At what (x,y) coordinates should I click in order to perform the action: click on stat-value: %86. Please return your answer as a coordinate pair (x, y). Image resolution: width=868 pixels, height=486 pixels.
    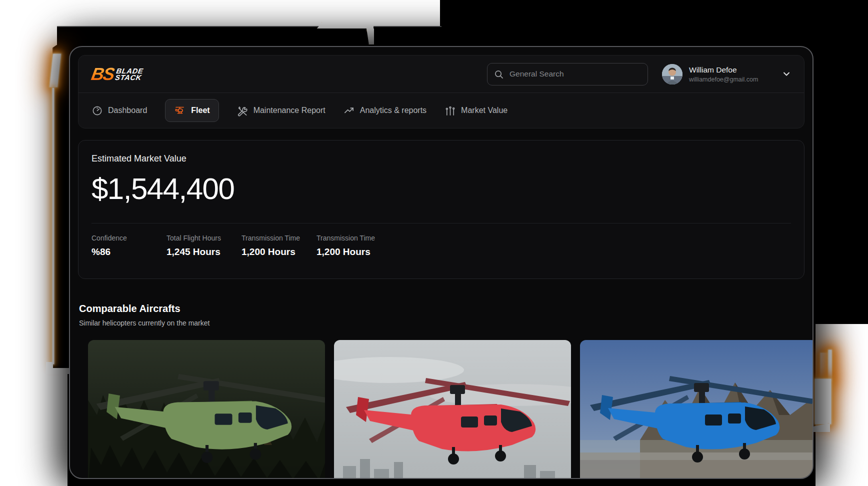
    Looking at the image, I should click on (129, 252).